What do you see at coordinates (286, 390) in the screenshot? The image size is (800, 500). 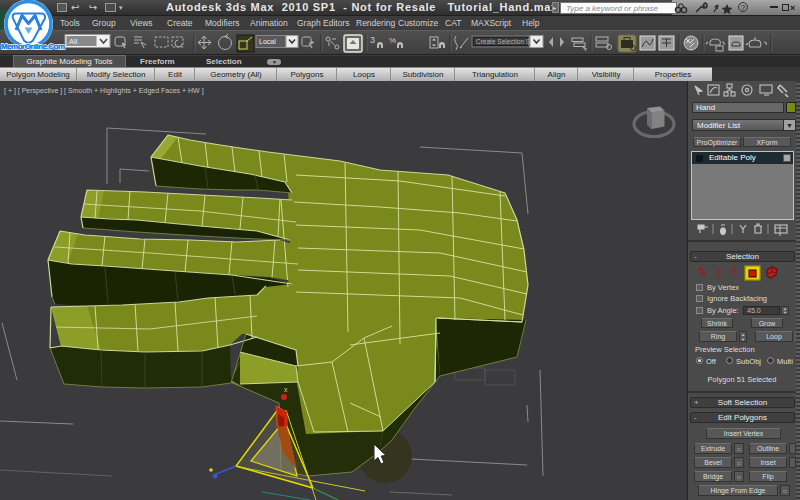 I see `svg-text: x` at bounding box center [286, 390].